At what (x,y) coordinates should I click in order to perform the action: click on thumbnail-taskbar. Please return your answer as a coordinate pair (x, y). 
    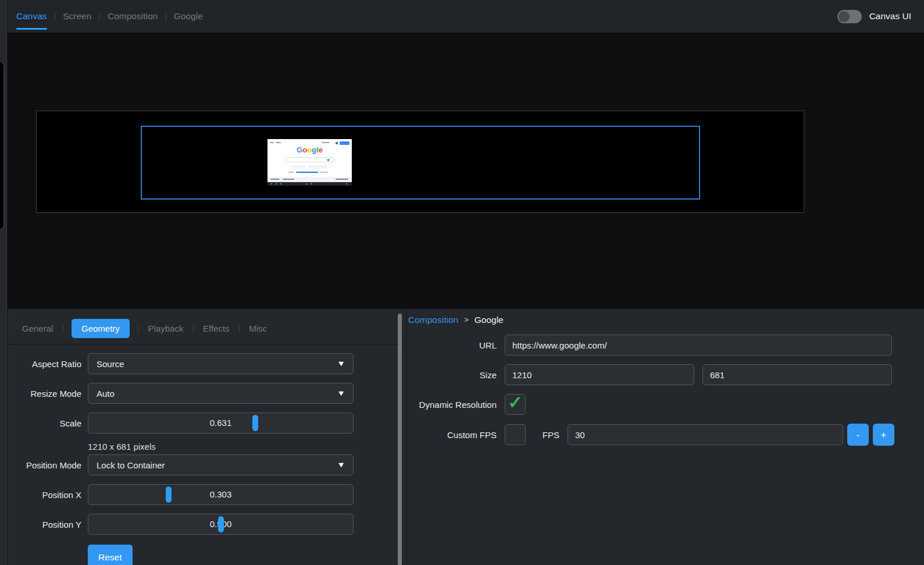
    Looking at the image, I should click on (309, 184).